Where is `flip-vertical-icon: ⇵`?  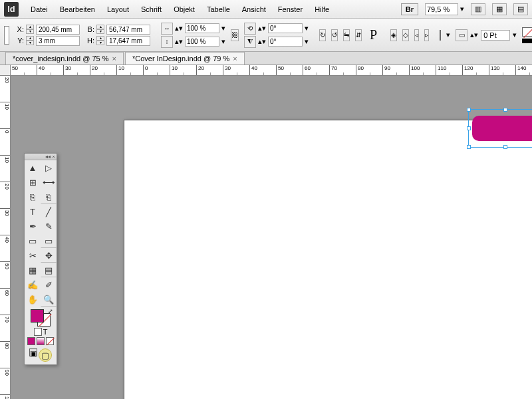
flip-vertical-icon: ⇵ is located at coordinates (358, 35).